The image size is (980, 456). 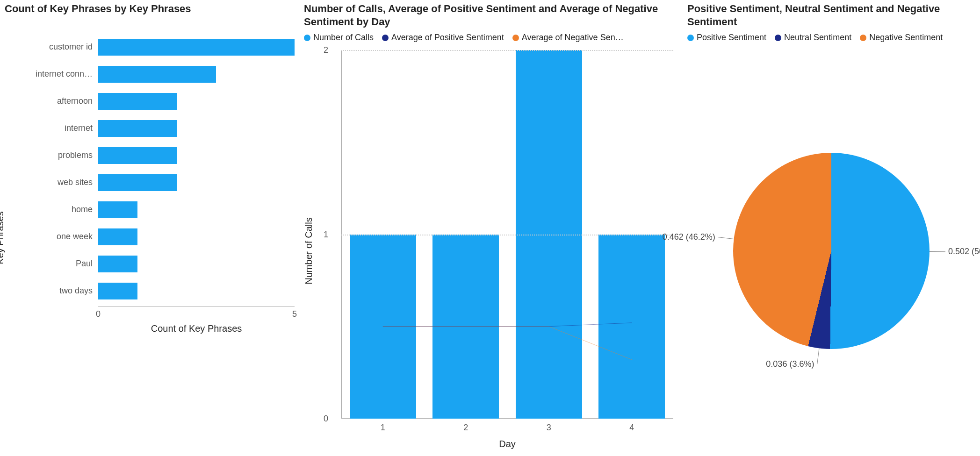 What do you see at coordinates (61, 182) in the screenshot?
I see `key-phrase-label: web sites` at bounding box center [61, 182].